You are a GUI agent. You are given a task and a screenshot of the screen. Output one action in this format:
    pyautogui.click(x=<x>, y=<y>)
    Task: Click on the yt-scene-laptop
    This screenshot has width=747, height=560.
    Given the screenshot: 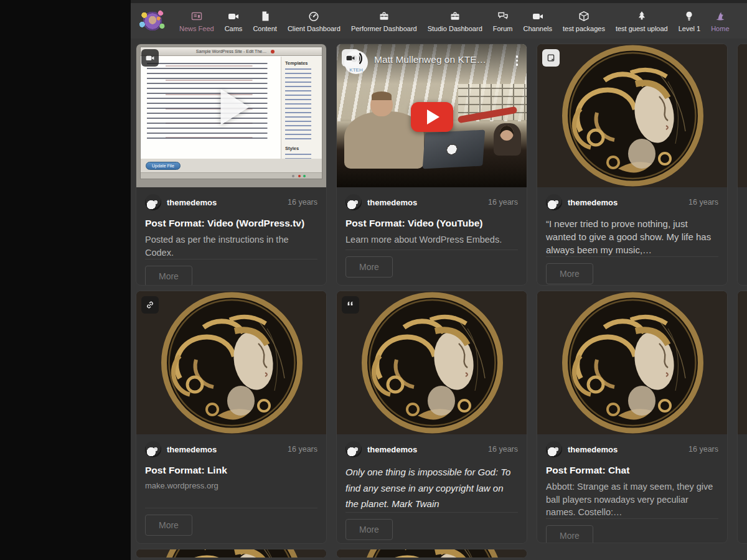 What is the action you would take?
    pyautogui.click(x=454, y=149)
    